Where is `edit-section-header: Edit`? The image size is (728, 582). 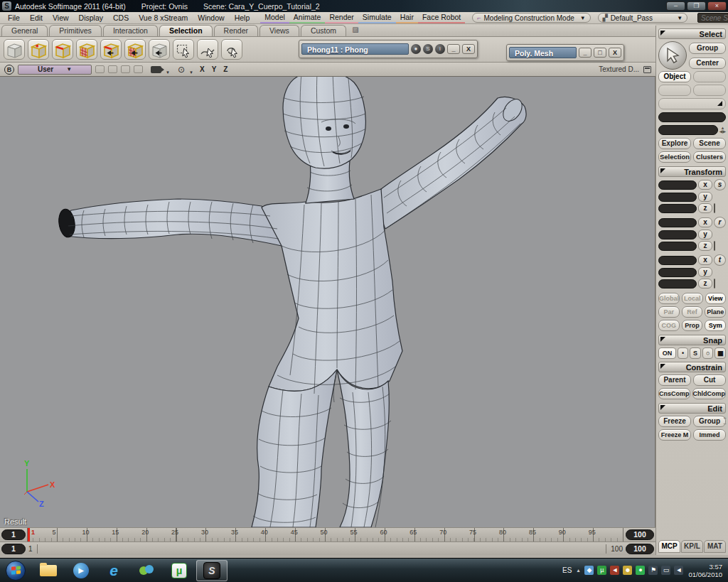 edit-section-header: Edit is located at coordinates (692, 408).